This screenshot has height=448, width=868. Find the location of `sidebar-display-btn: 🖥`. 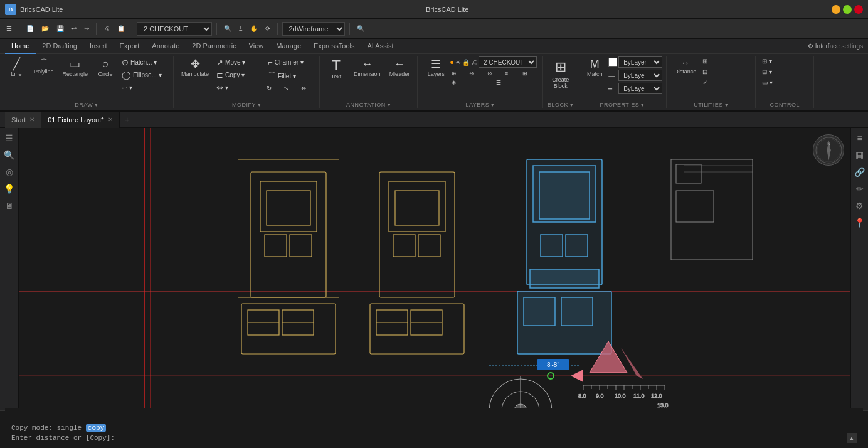

sidebar-display-btn: 🖥 is located at coordinates (9, 206).